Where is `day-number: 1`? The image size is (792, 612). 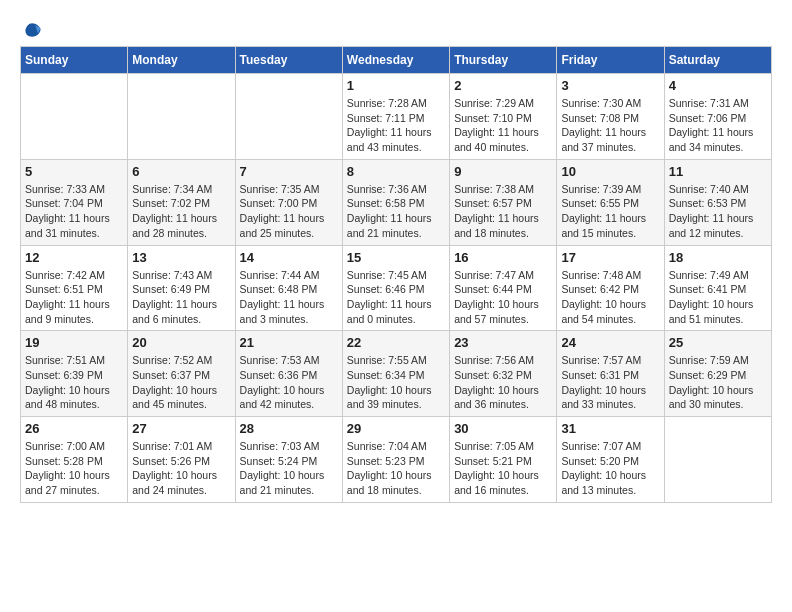
day-number: 1 is located at coordinates (396, 86).